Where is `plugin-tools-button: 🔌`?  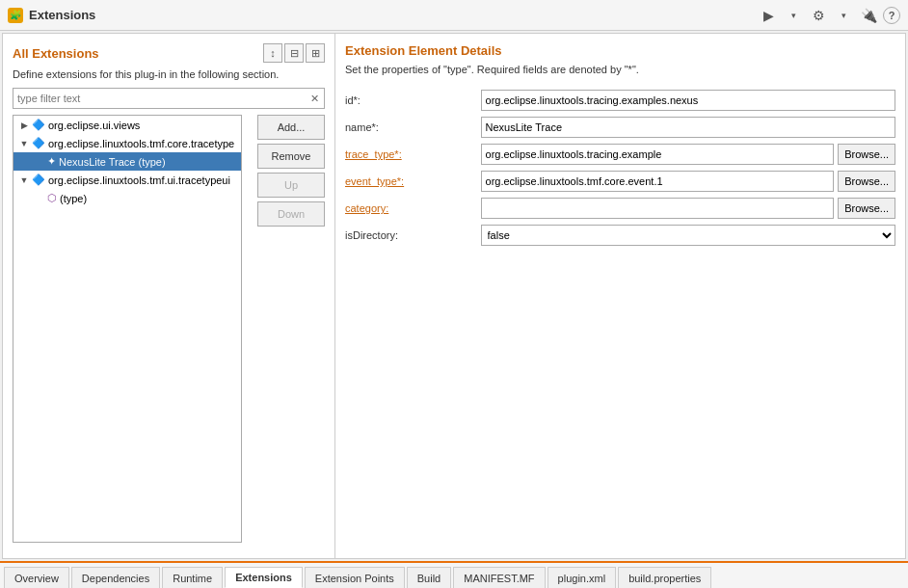
plugin-tools-button: 🔌 is located at coordinates (868, 15).